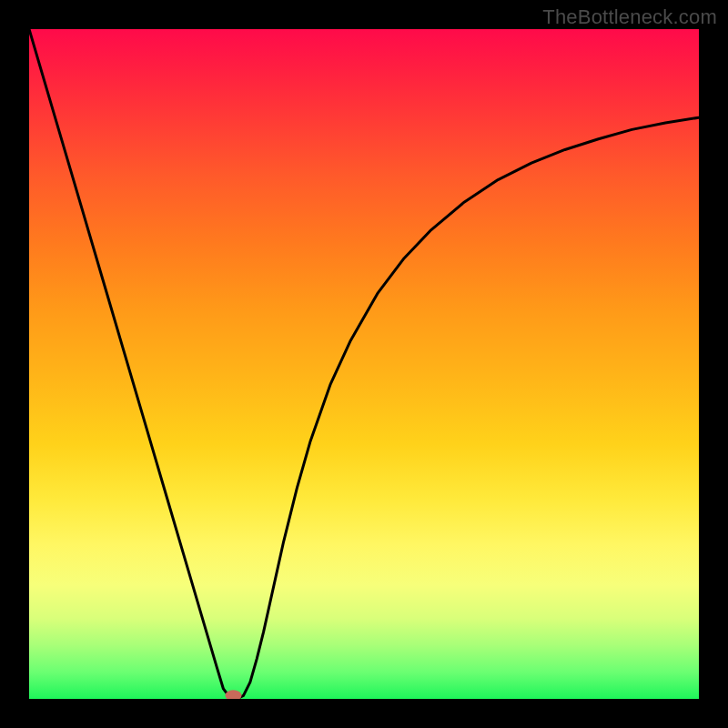 The height and width of the screenshot is (728, 728). What do you see at coordinates (233, 694) in the screenshot?
I see `minimum-marker` at bounding box center [233, 694].